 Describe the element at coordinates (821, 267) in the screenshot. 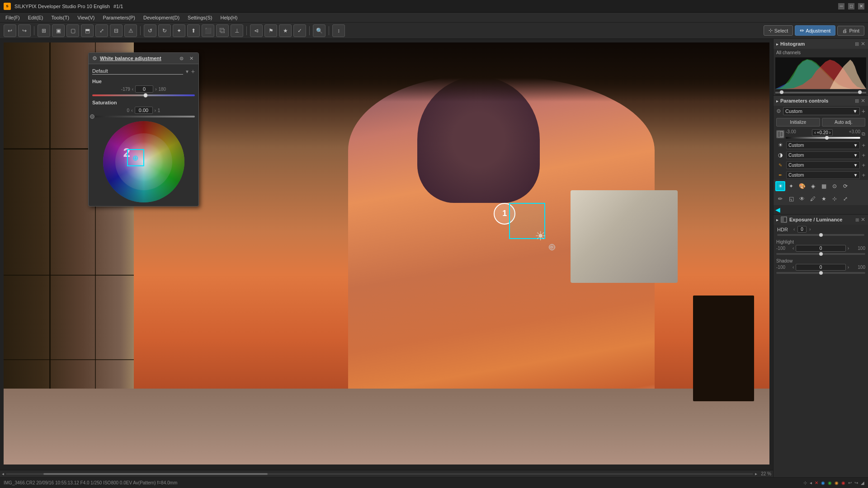

I see `shadow-value: 0` at that location.